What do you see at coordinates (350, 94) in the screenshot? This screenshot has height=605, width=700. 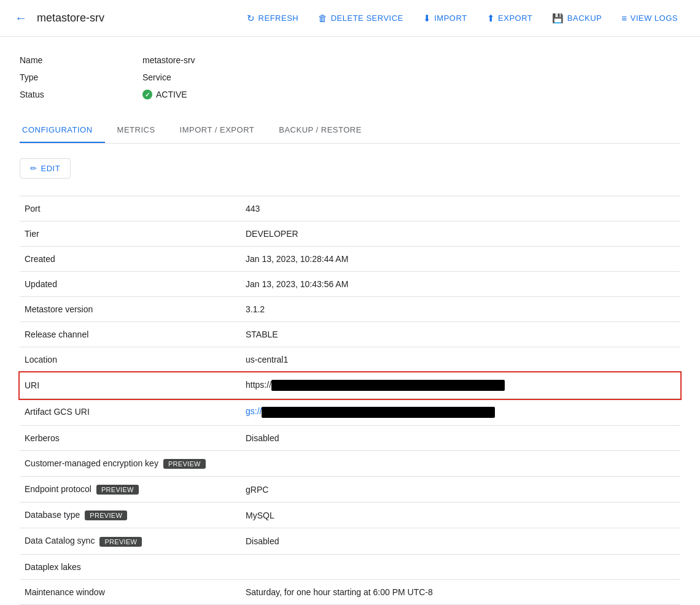 I see `info-status-row: Status ACTIVE` at bounding box center [350, 94].